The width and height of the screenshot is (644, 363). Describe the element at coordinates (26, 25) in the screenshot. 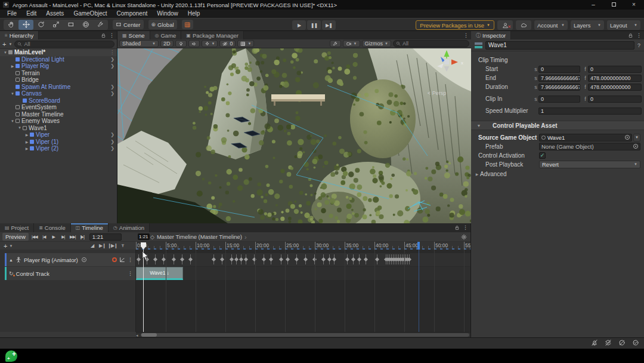

I see `move-tool-button` at that location.